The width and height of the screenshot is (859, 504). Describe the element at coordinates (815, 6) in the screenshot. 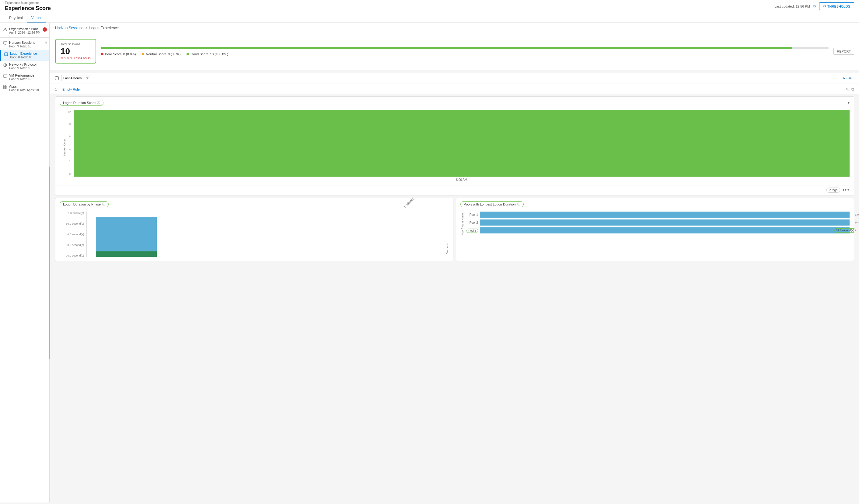

I see `refresh-icon: ↻` at that location.